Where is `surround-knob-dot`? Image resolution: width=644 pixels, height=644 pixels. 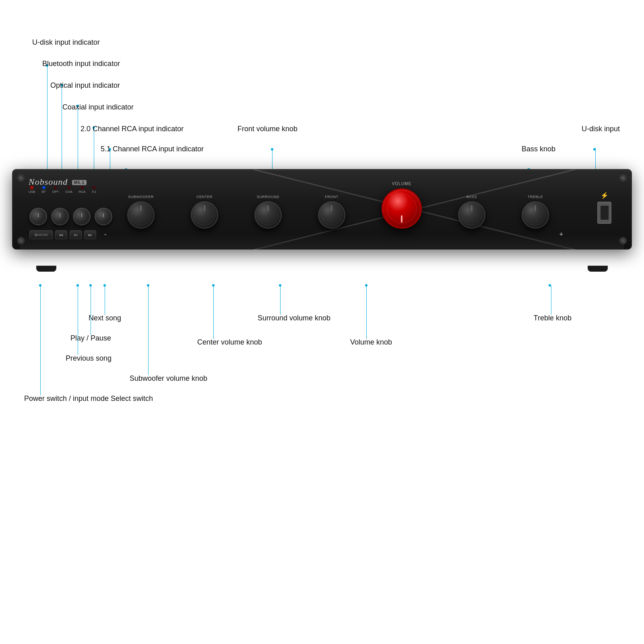 surround-knob-dot is located at coordinates (280, 285).